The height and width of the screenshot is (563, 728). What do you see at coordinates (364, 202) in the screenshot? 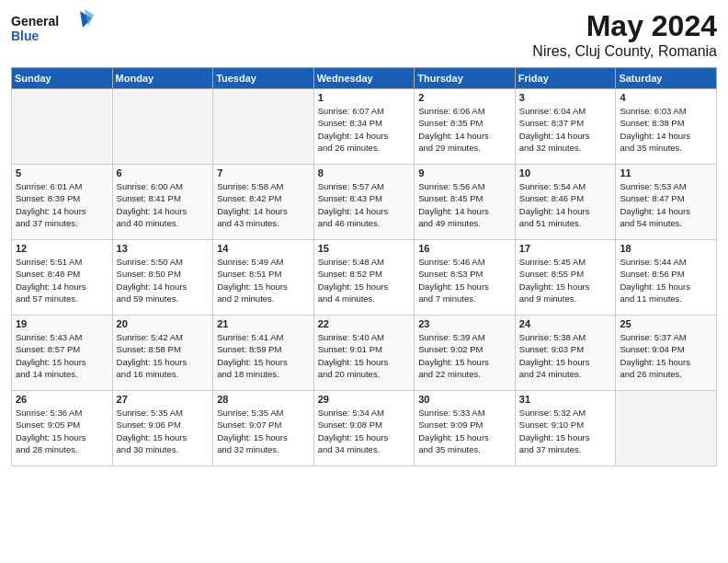
I see `calendar-cell: 8Sunrise: 5:57 AMSunset: 8:43 PMDaylight…` at bounding box center [364, 202].